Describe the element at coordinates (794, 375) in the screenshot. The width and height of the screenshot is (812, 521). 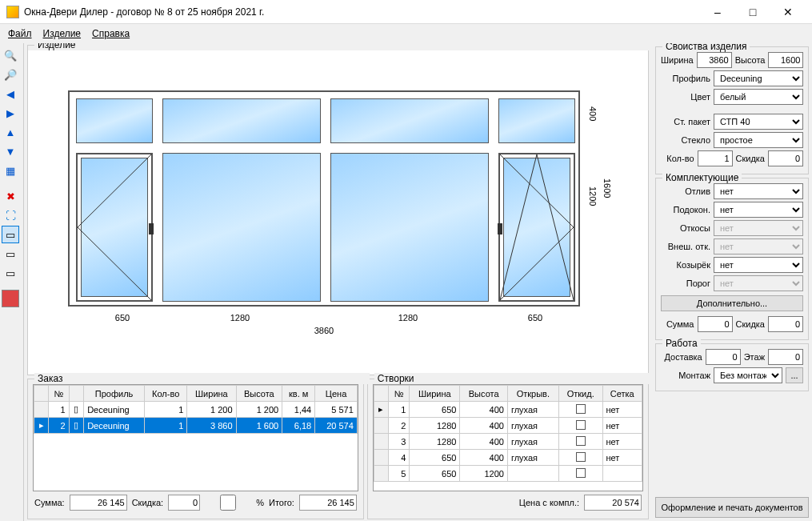
I see `install-more-button: ...` at that location.